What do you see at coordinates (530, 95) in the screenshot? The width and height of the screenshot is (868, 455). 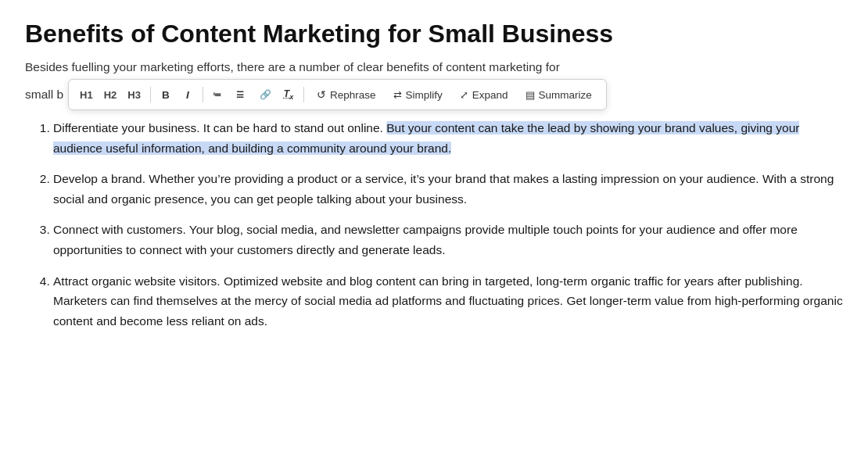 I see `summarize-icon: ▤` at bounding box center [530, 95].